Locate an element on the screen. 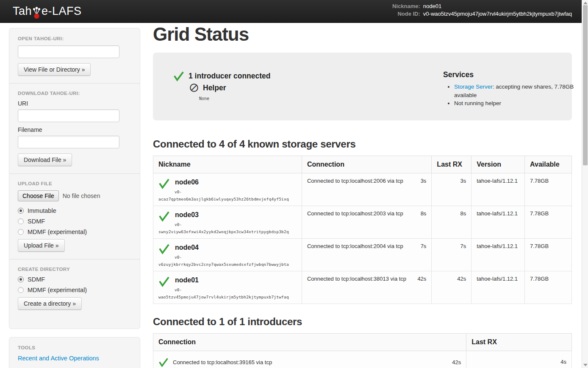 The width and height of the screenshot is (588, 368). server-last-rx: 3s is located at coordinates (452, 190).